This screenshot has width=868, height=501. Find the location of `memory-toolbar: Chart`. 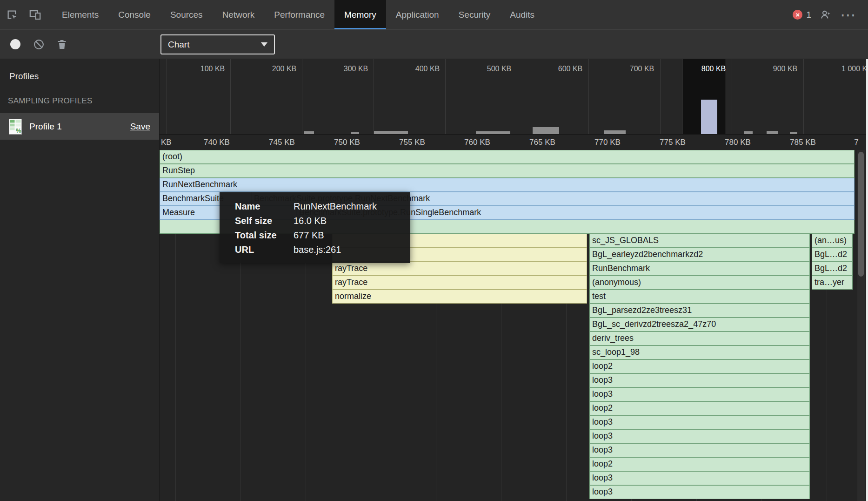

memory-toolbar: Chart is located at coordinates (434, 44).